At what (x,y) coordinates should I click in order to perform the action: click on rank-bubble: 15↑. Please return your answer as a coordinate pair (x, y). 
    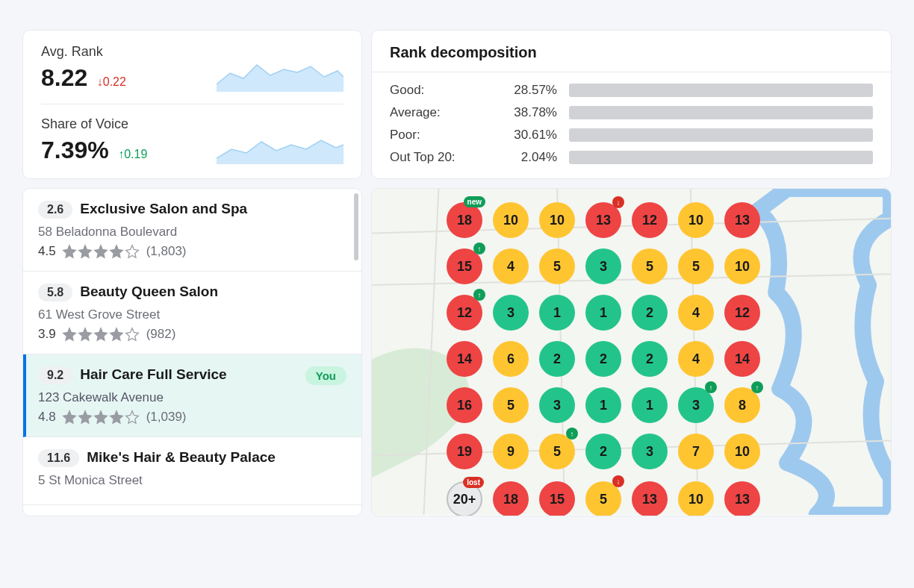
    Looking at the image, I should click on (464, 266).